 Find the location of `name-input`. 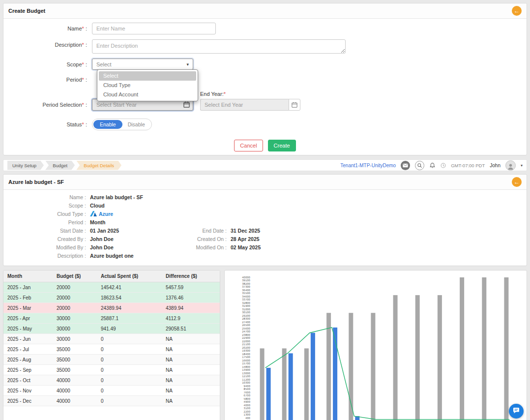

name-input is located at coordinates (154, 29).